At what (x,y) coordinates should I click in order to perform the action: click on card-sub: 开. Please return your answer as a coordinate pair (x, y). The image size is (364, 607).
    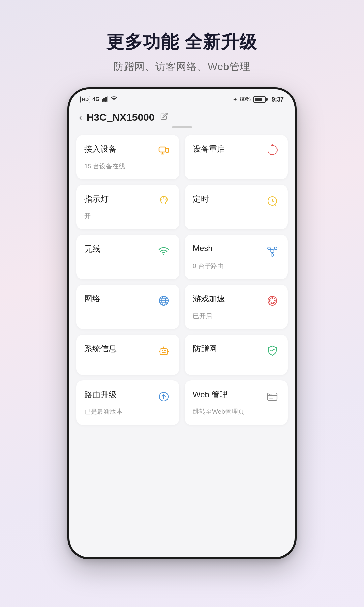
    Looking at the image, I should click on (128, 216).